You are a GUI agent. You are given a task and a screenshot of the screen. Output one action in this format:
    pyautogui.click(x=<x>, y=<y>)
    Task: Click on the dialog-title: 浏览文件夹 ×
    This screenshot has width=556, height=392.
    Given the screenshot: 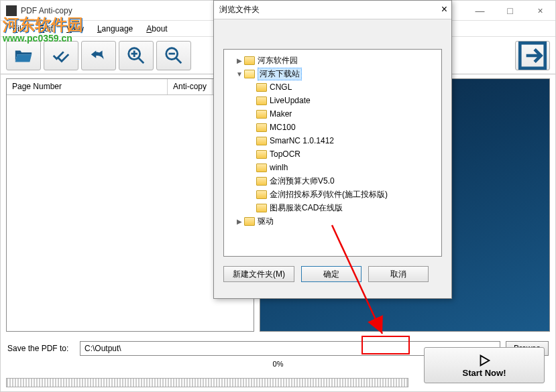 What is the action you would take?
    pyautogui.click(x=333, y=10)
    